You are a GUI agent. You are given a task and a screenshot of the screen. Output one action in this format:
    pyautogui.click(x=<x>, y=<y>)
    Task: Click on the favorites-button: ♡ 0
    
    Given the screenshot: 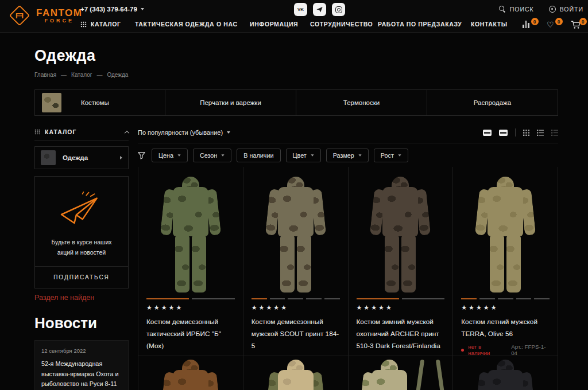 What is the action you would take?
    pyautogui.click(x=552, y=25)
    